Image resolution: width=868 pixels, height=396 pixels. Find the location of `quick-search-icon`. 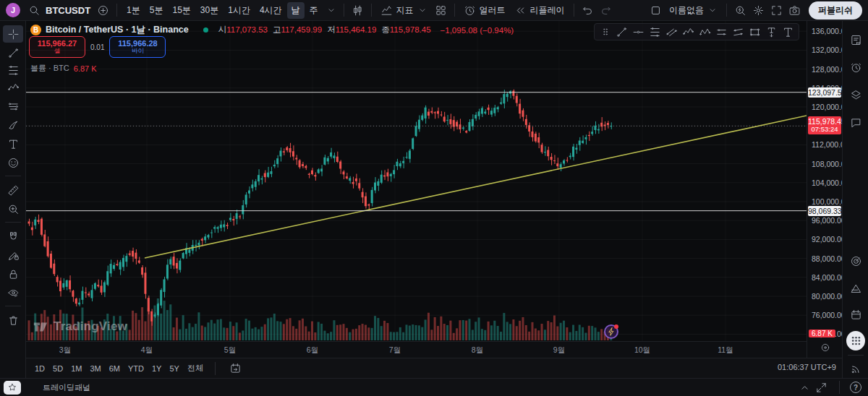

quick-search-icon is located at coordinates (741, 10).